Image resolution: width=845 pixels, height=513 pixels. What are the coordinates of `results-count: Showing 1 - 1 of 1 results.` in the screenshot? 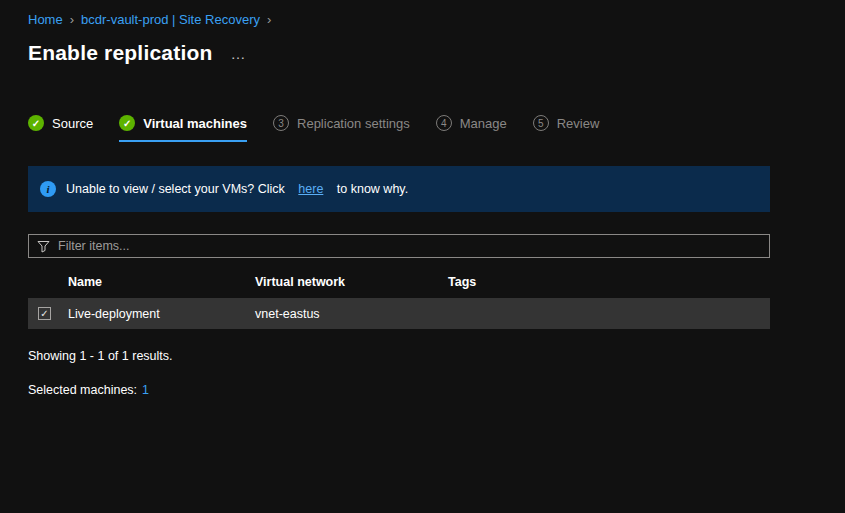 It's located at (436, 356).